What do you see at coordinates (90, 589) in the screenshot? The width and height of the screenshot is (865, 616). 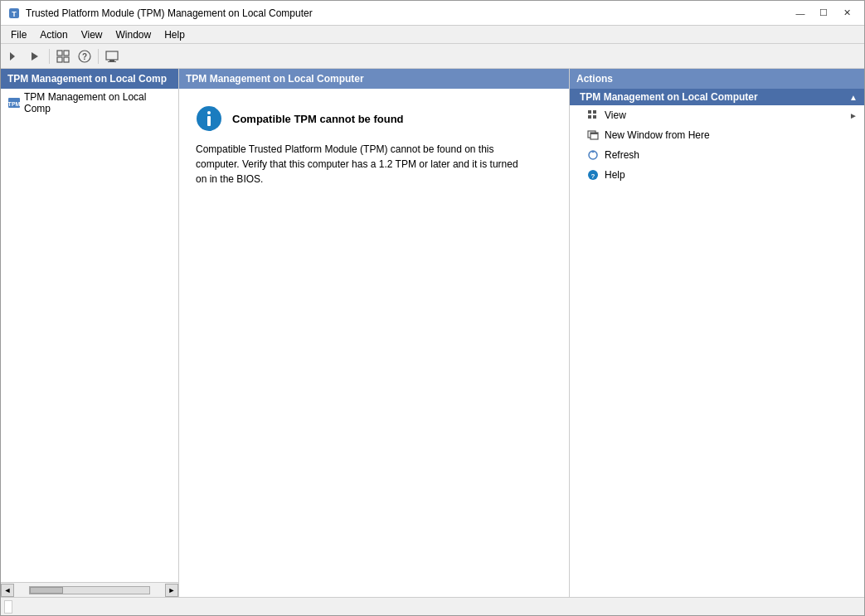 I see `nav-tree-scrollbar: ◄ ►` at bounding box center [90, 589].